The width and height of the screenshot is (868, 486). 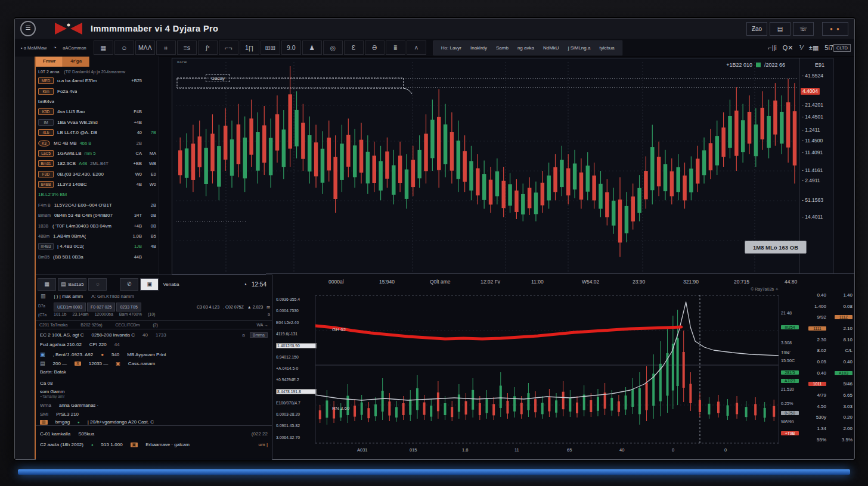 I want to click on quote-b-row-0: 1.40, so click(x=842, y=295).